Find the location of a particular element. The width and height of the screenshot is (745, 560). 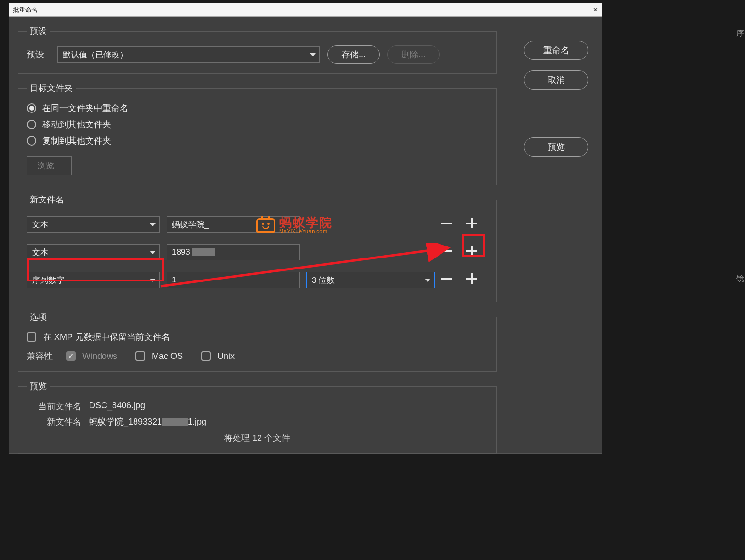

current-filename-value: DSC_8406.jpg is located at coordinates (288, 406).